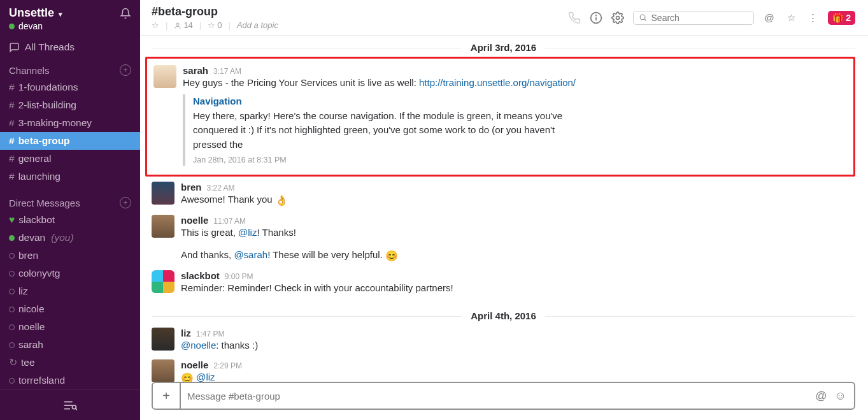  Describe the element at coordinates (503, 370) in the screenshot. I see `message: noelle2:29 PM 😊 @liz` at that location.